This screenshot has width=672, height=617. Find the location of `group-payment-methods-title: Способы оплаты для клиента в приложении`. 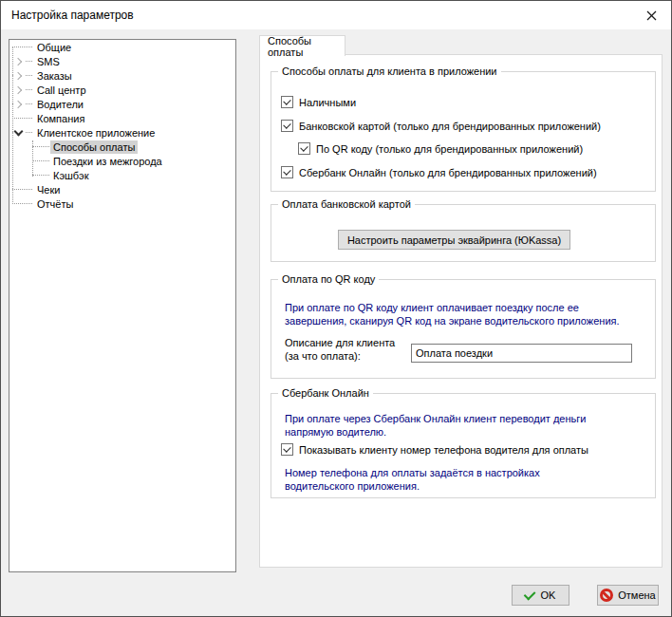

group-payment-methods-title: Способы оплаты для клиента в приложении is located at coordinates (389, 71).